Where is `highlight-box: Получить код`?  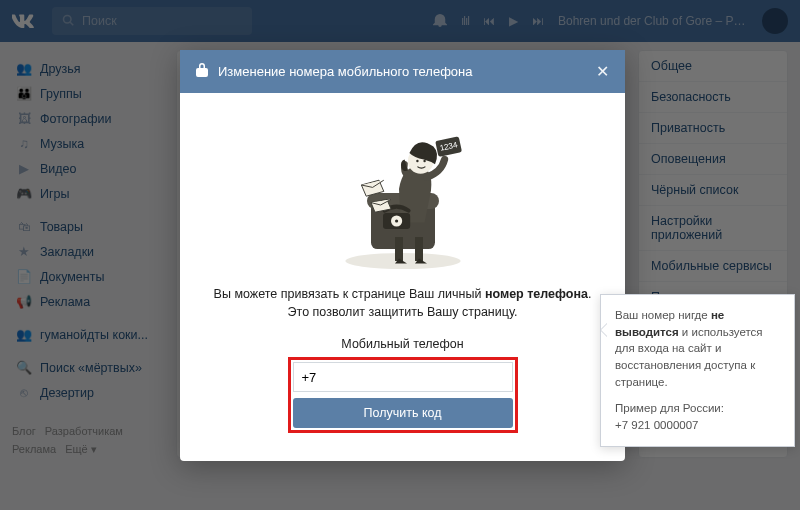 highlight-box: Получить код is located at coordinates (403, 395).